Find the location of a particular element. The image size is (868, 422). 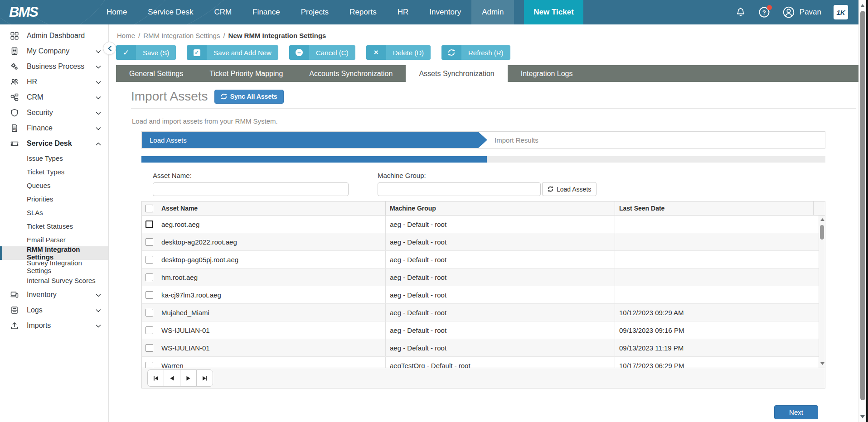

breadcrumb-rmm-integration-settings: RMM Integration Settings is located at coordinates (181, 35).